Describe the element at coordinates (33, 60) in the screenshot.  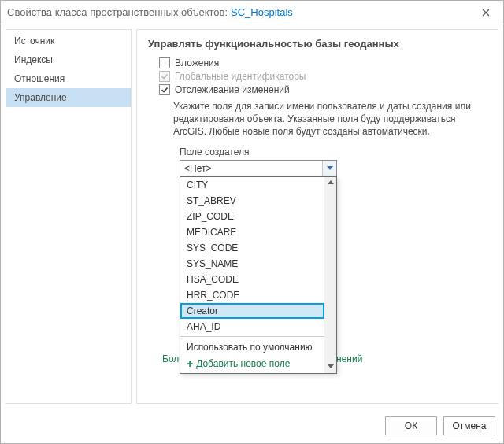
I see `sidebar-item-label: Индексы` at that location.